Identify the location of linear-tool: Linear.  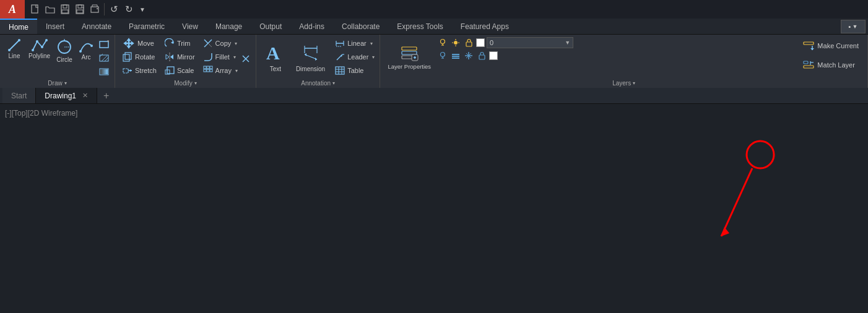
(350, 43).